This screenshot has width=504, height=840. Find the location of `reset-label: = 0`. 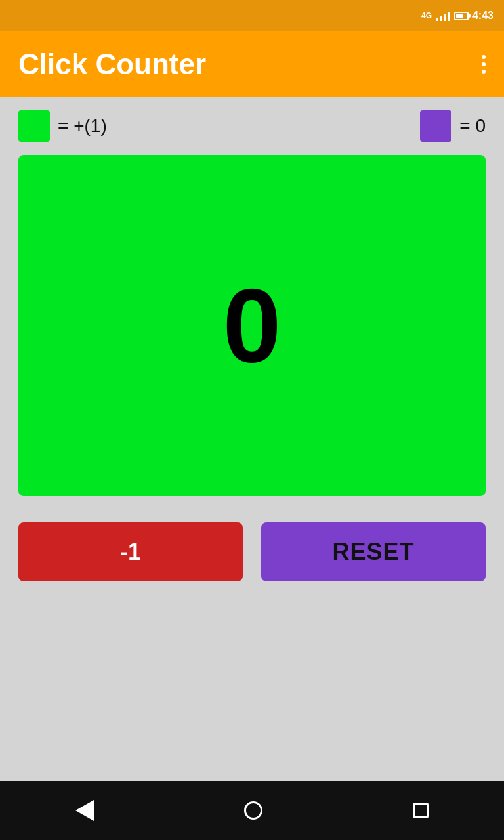

reset-label: = 0 is located at coordinates (472, 126).